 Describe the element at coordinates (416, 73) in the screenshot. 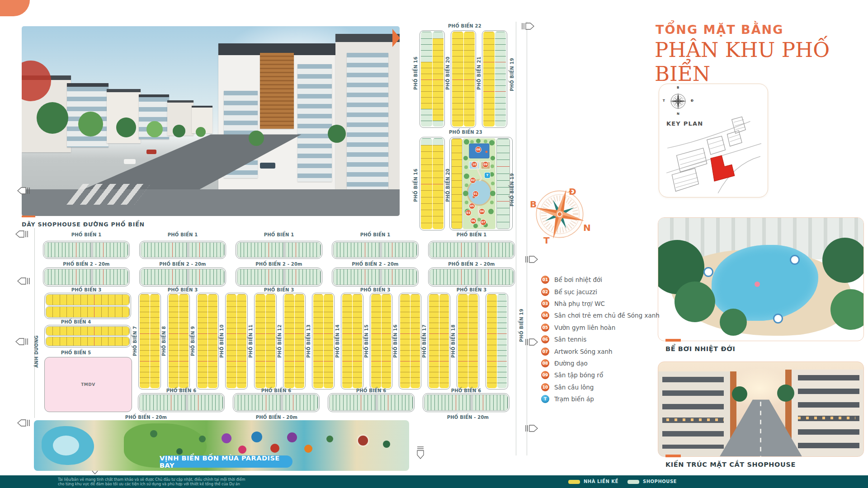

I see `street-label: PHỐ BIỂN 16` at that location.